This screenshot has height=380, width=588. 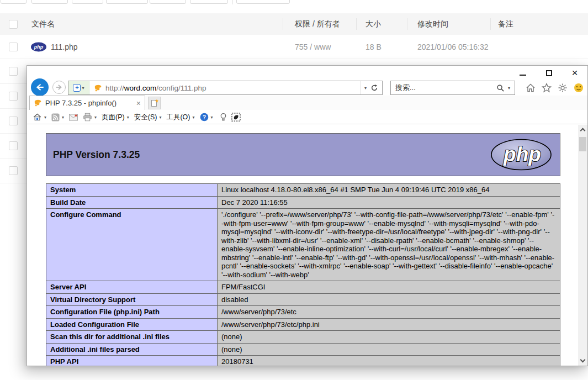 I want to click on autocomplete-dropdown-icon: ▾, so click(x=365, y=88).